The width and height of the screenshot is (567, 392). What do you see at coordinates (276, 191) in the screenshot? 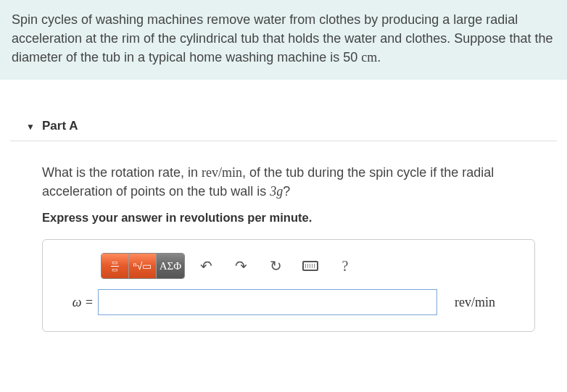
I see `accel-value: 3g` at bounding box center [276, 191].